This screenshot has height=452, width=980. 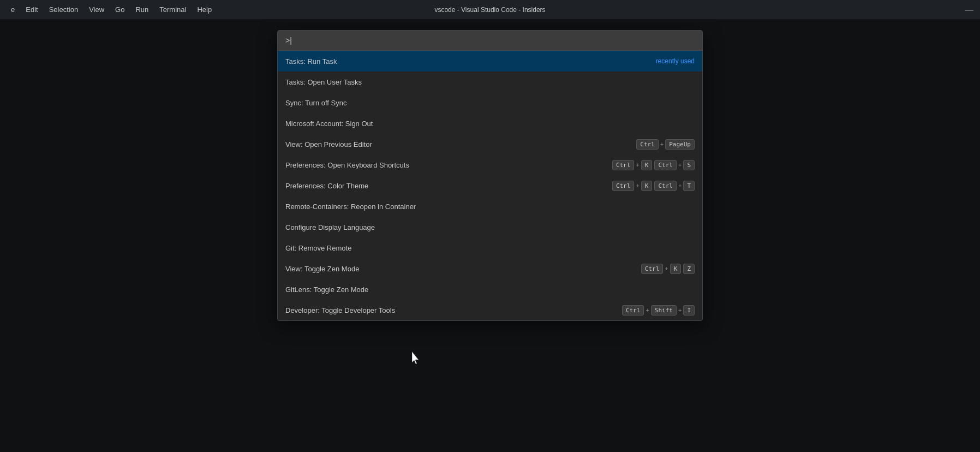 I want to click on command-item-label: Preferences: Open Keyboard Shortcuts, so click(x=449, y=165).